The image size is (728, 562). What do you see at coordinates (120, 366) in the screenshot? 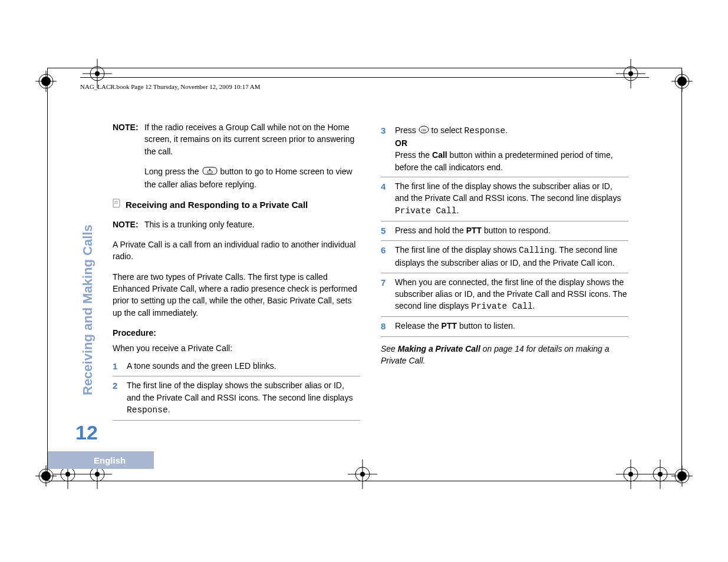
I see `step-number: 1` at bounding box center [120, 366].